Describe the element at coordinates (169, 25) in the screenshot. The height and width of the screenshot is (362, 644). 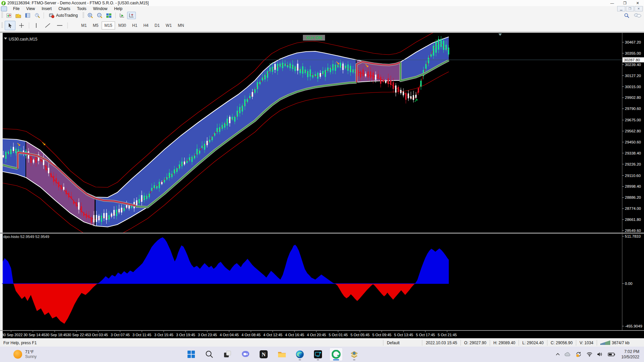
I see `timeframe-w1-button: W1` at that location.